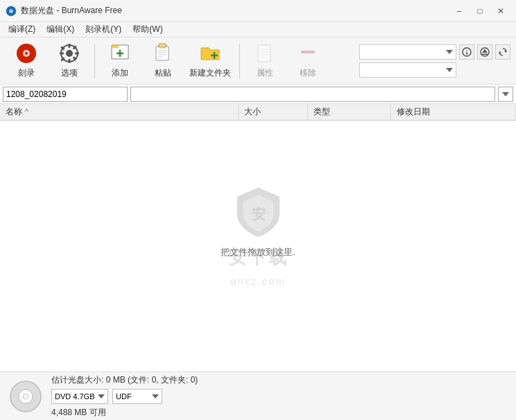  Describe the element at coordinates (119, 112) in the screenshot. I see `column-name: 名称 ^` at that location.